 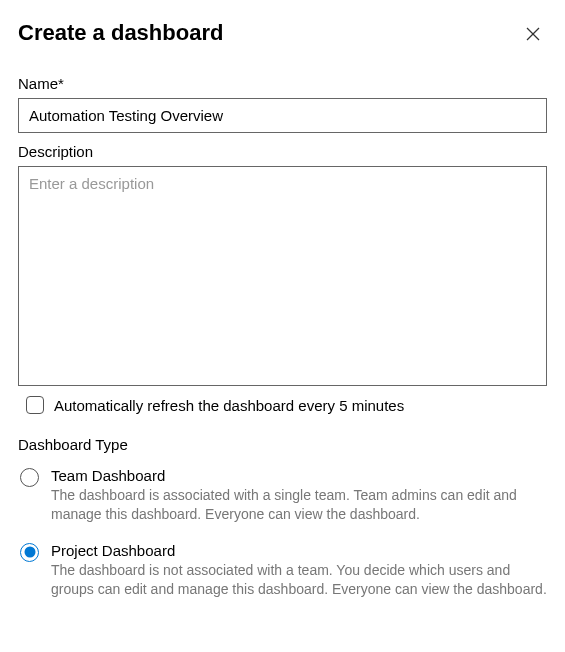 What do you see at coordinates (299, 476) in the screenshot?
I see `radio-team-title: Team Dashboard` at bounding box center [299, 476].